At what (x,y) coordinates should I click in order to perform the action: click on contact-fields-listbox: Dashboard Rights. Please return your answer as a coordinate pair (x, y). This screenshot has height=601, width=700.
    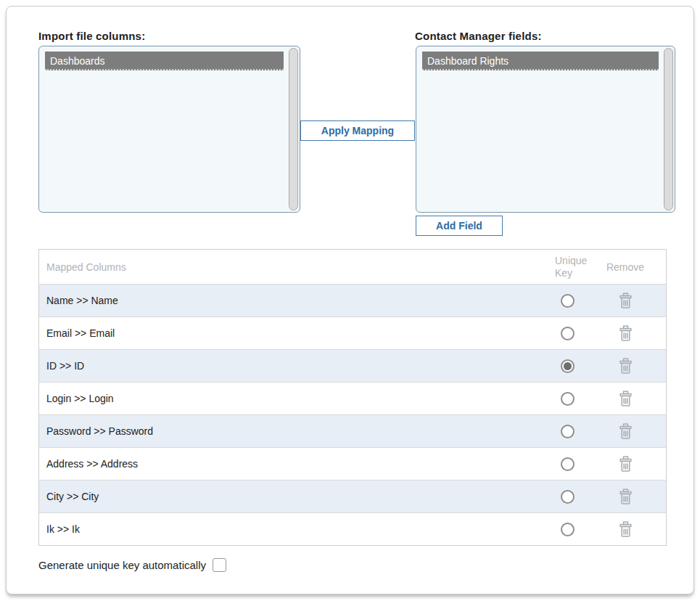
    Looking at the image, I should click on (545, 129).